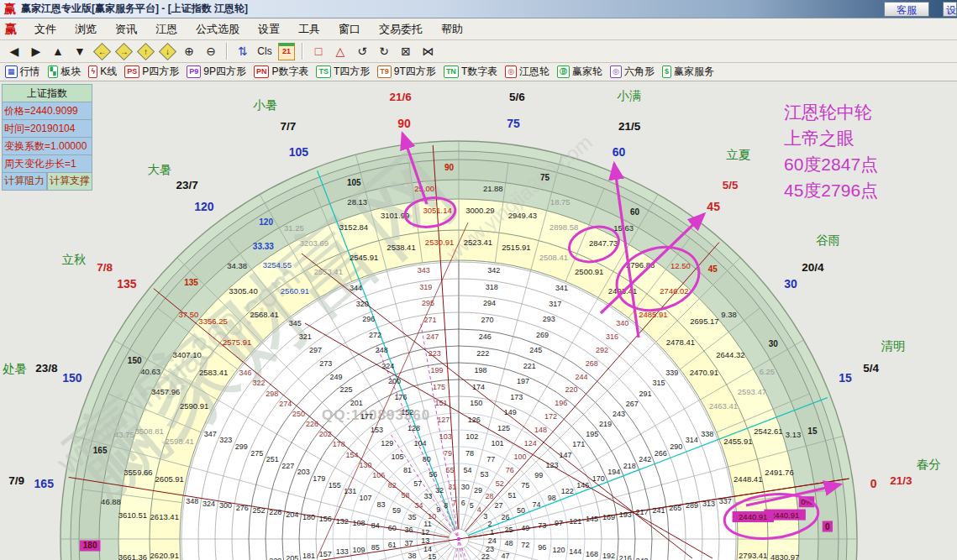 The width and height of the screenshot is (957, 560). What do you see at coordinates (486, 556) in the screenshot?
I see `svg-text: 22` at bounding box center [486, 556].